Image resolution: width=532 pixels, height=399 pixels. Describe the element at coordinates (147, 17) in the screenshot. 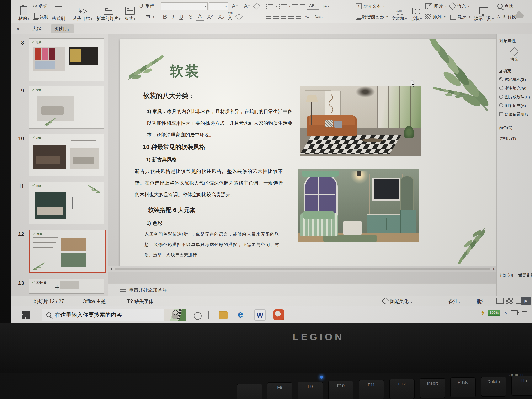

I see `section-button: 节▾` at that location.